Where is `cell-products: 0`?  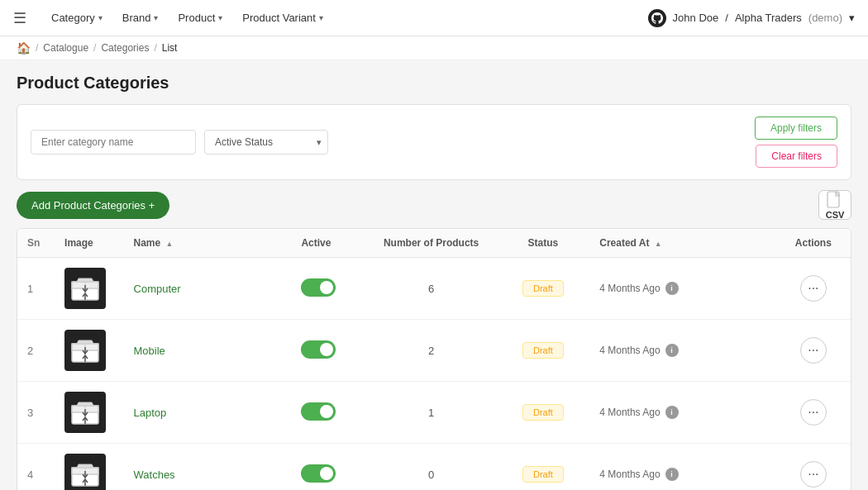
cell-products: 0 is located at coordinates (432, 468).